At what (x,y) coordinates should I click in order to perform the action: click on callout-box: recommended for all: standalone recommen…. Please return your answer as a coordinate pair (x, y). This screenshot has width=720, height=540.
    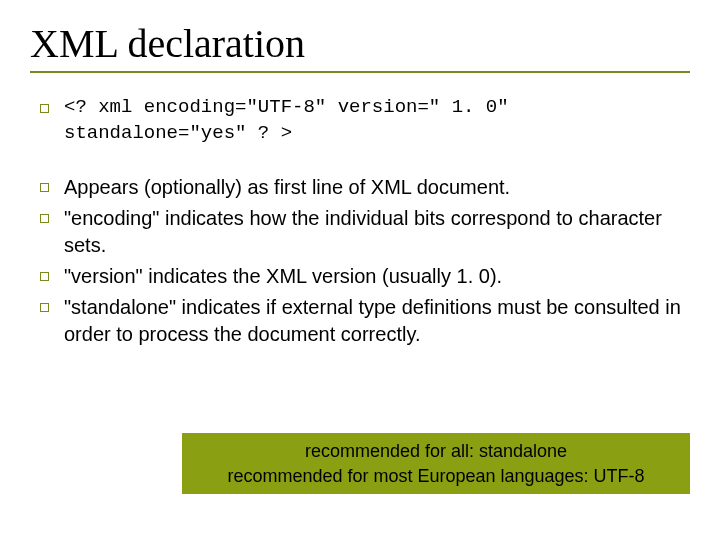
    Looking at the image, I should click on (436, 464).